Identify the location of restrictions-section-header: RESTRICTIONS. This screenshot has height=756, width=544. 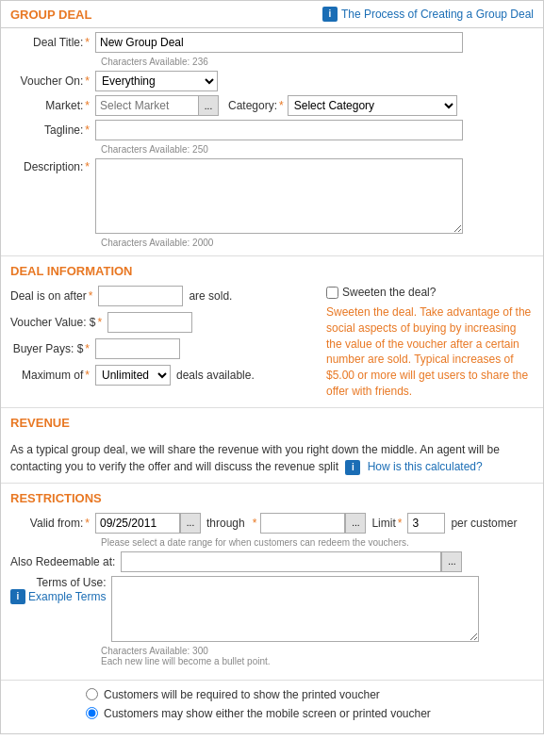
(272, 496).